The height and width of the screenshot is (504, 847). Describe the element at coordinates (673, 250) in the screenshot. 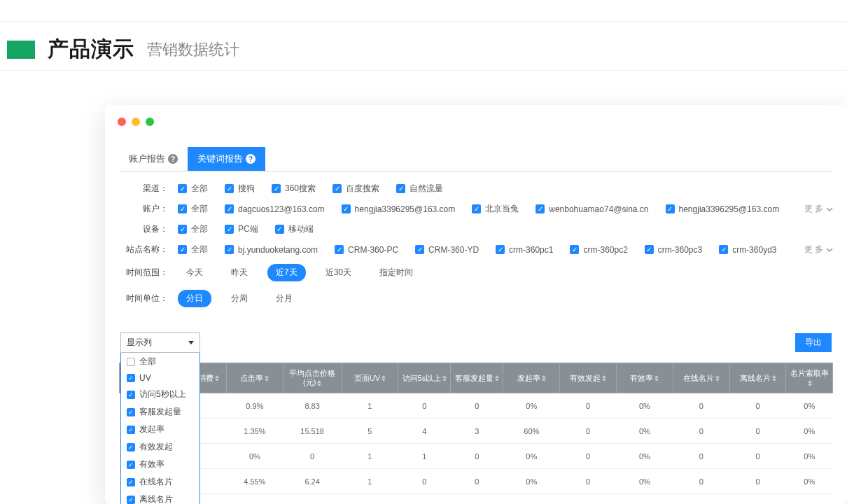

I see `checkbox-site: crm-360pc3` at that location.